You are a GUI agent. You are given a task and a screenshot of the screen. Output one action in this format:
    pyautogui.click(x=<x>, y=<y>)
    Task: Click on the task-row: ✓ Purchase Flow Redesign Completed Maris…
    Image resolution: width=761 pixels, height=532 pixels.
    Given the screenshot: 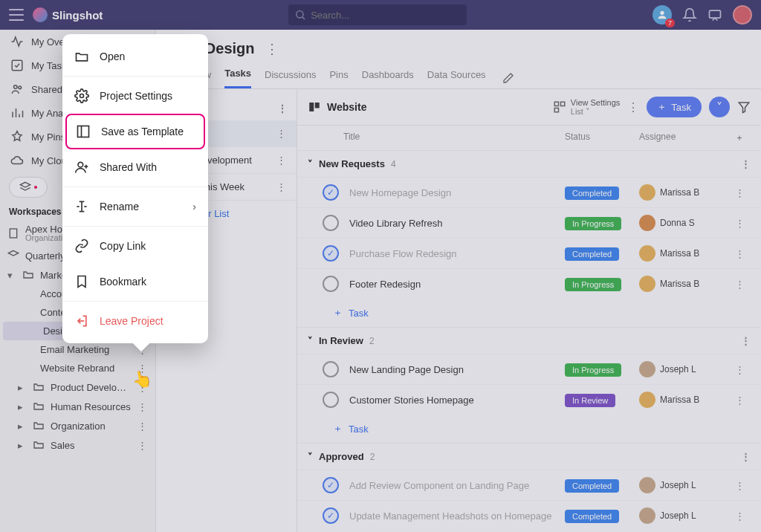 What is the action you would take?
    pyautogui.click(x=529, y=253)
    